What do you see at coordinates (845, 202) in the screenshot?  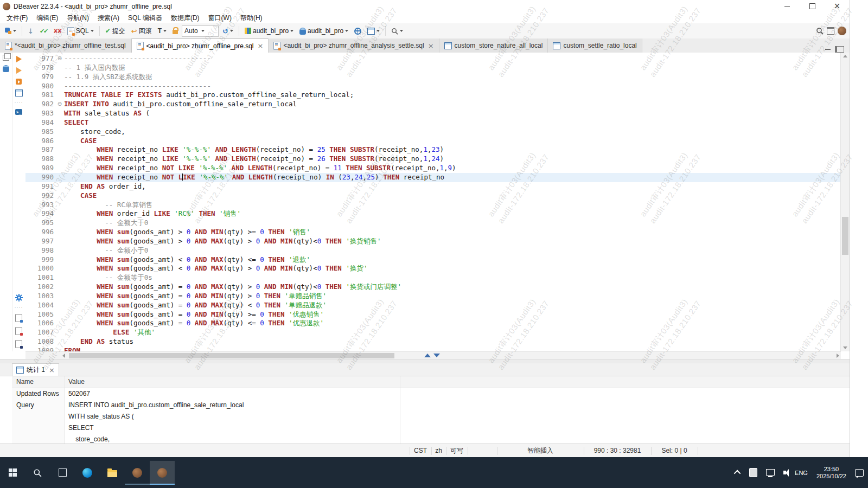 I see `editor-vertical-scrollbar` at bounding box center [845, 202].